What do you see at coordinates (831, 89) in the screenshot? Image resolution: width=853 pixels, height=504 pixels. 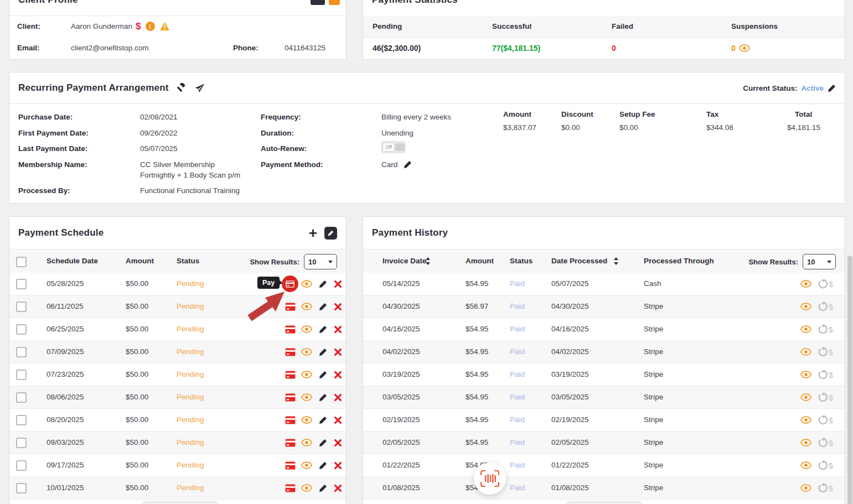 I see `edit-status-pencil-icon` at bounding box center [831, 89].